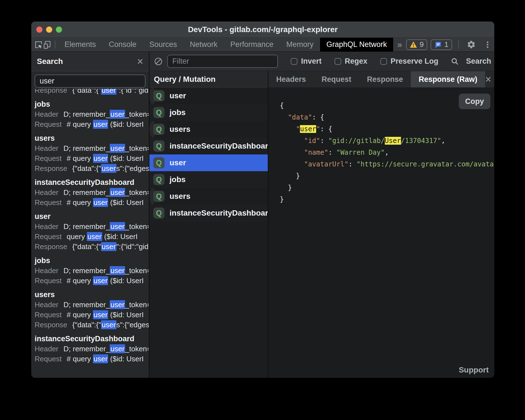 This screenshot has width=525, height=420. I want to click on json-view: { "data": { "user": { "id": "gid://gitla…, so click(387, 152).